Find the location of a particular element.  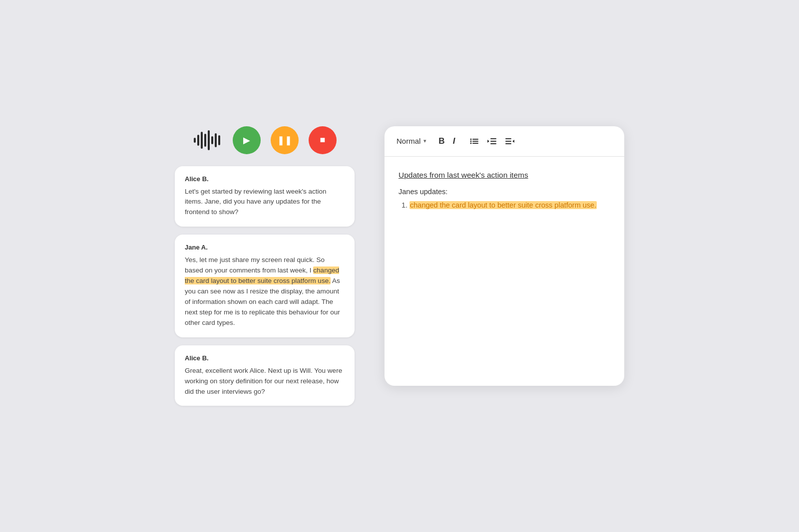

editor-section-label: Janes updates: is located at coordinates (504, 192).